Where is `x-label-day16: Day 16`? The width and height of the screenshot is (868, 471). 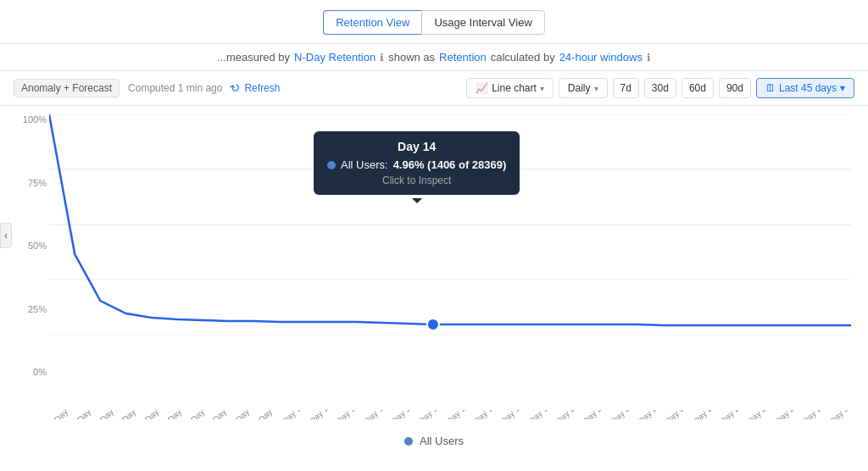 x-label-day16: Day 16 is located at coordinates (457, 415).